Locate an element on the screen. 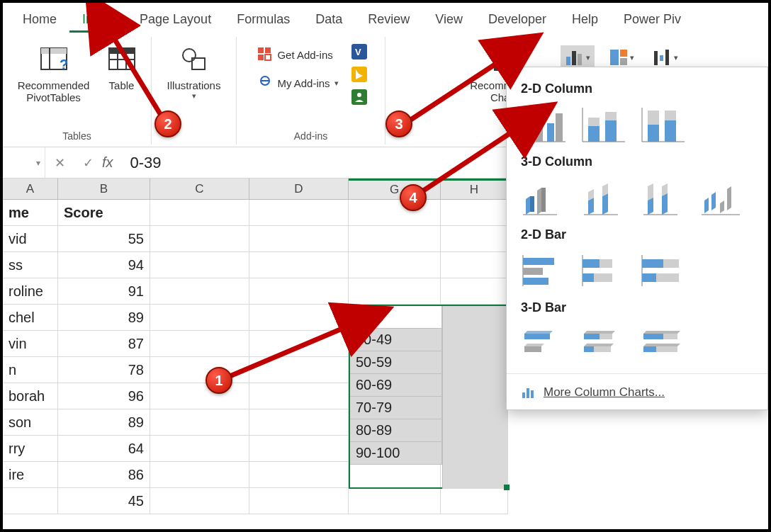 The width and height of the screenshot is (771, 532). addins-store-icon is located at coordinates (265, 55).